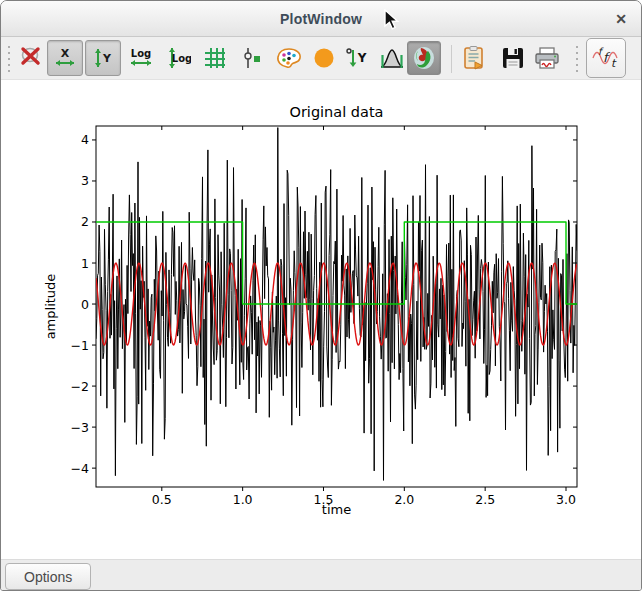  Describe the element at coordinates (357, 58) in the screenshot. I see `reverse-y-axis-button: Y` at that location.